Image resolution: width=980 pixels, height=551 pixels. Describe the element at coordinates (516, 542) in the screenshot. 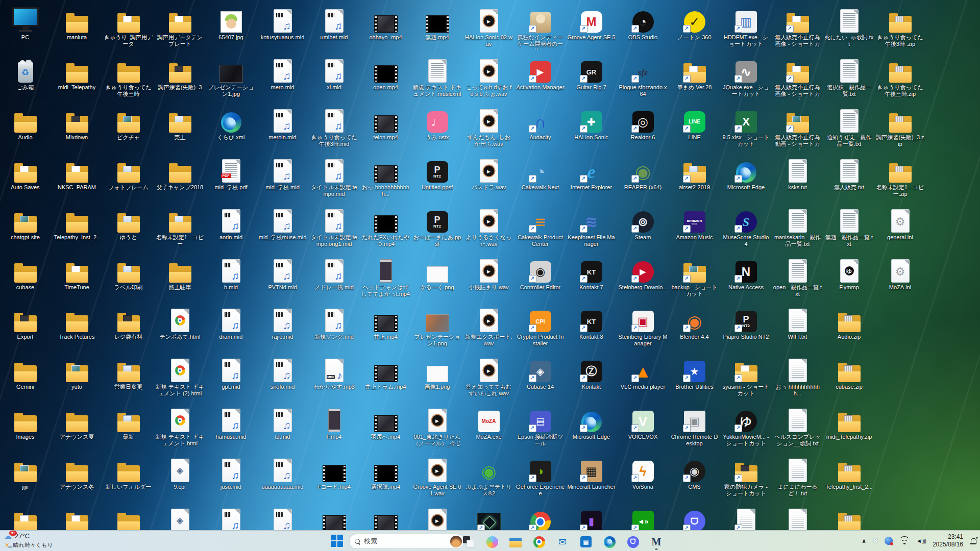

I see `taskbar-app-explorer-icon` at that location.